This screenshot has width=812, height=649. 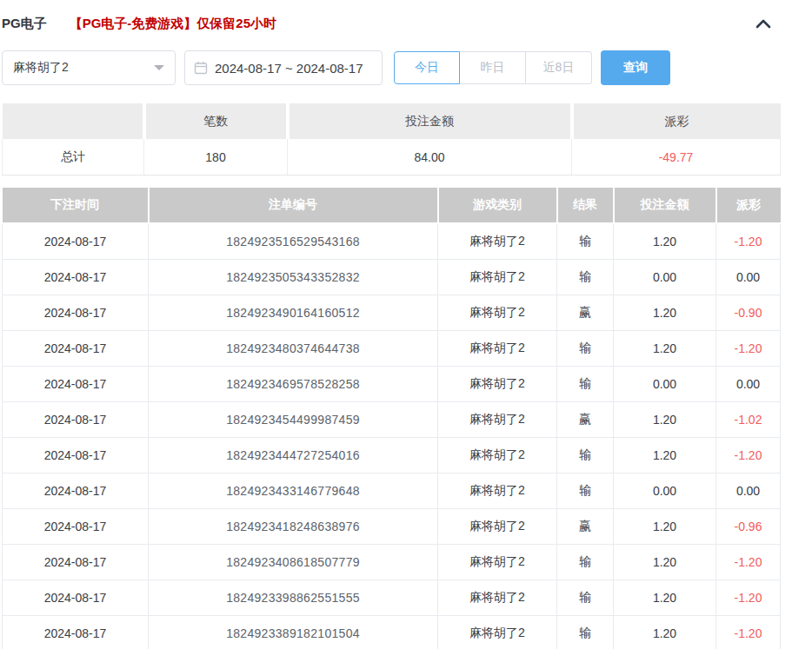 What do you see at coordinates (749, 421) in the screenshot?
I see `payout-cell: -1.02` at bounding box center [749, 421].